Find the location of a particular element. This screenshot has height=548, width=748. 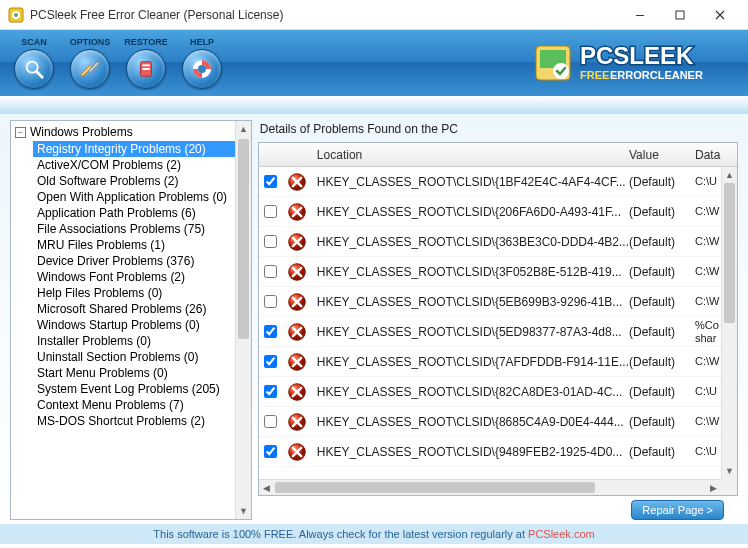

close-button is located at coordinates (720, 15).